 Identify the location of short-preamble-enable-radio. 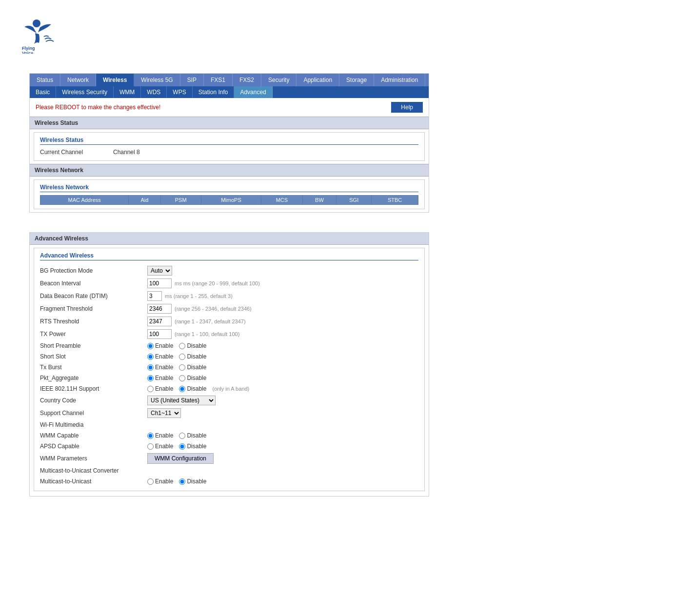
(150, 346).